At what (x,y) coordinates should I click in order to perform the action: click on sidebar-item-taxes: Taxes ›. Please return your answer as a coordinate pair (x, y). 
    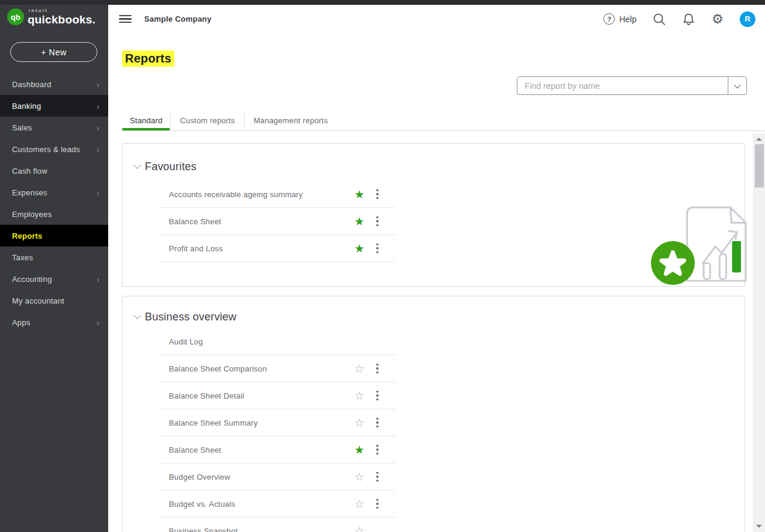
    Looking at the image, I should click on (54, 257).